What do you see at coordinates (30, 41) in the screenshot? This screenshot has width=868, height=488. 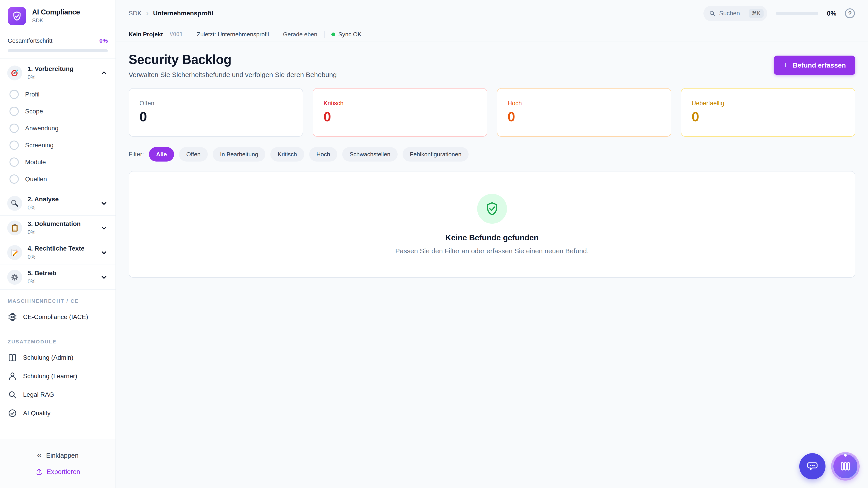 I see `overall-progress-label: Gesamtfortschritt` at bounding box center [30, 41].